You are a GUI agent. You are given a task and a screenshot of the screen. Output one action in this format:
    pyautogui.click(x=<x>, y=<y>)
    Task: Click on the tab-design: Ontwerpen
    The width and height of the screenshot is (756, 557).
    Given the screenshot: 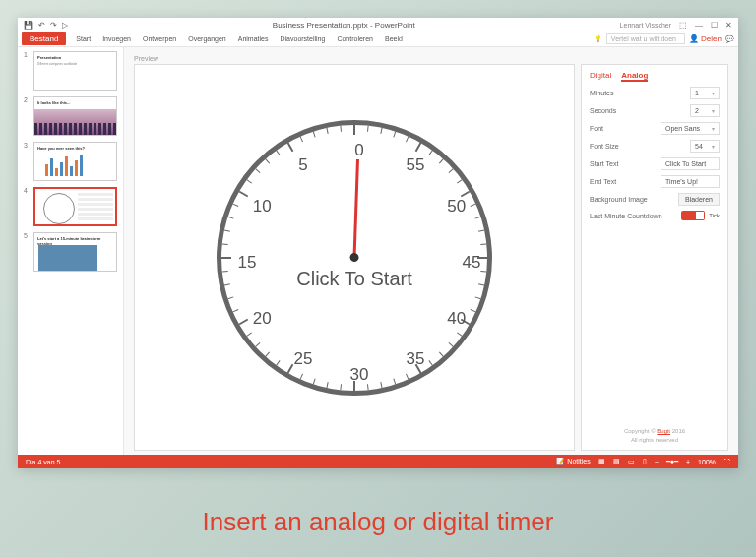 What is the action you would take?
    pyautogui.click(x=159, y=39)
    